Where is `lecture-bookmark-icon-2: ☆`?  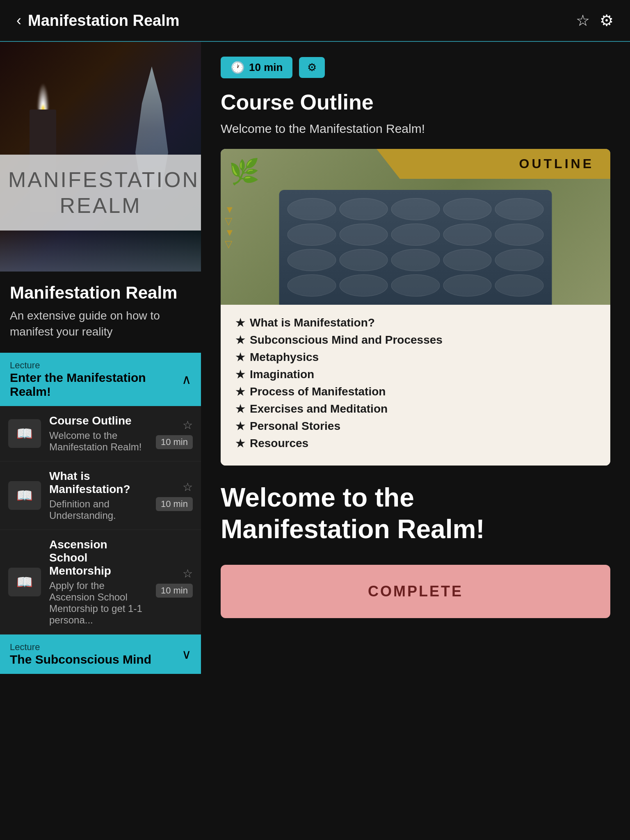 lecture-bookmark-icon-2: ☆ is located at coordinates (188, 487).